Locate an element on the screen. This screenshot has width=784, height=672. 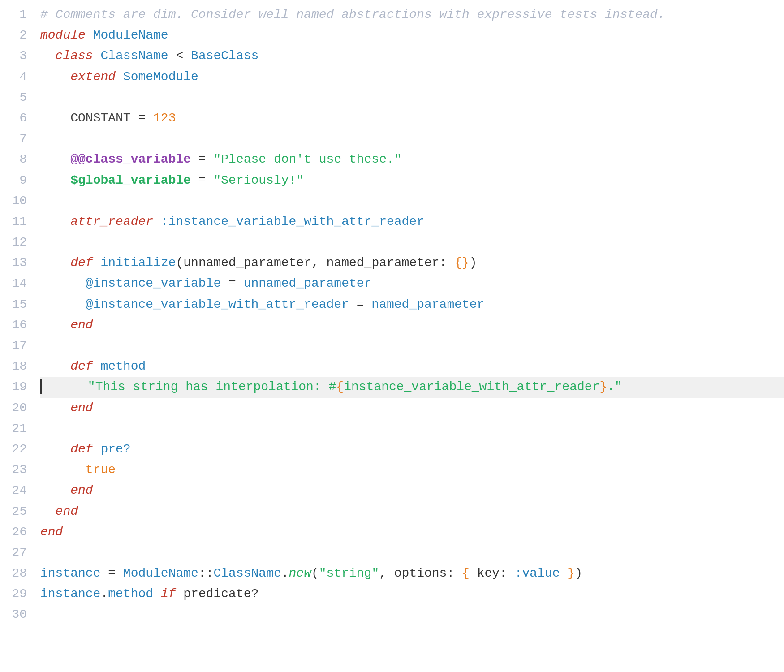
code-line-16: end is located at coordinates (412, 325).